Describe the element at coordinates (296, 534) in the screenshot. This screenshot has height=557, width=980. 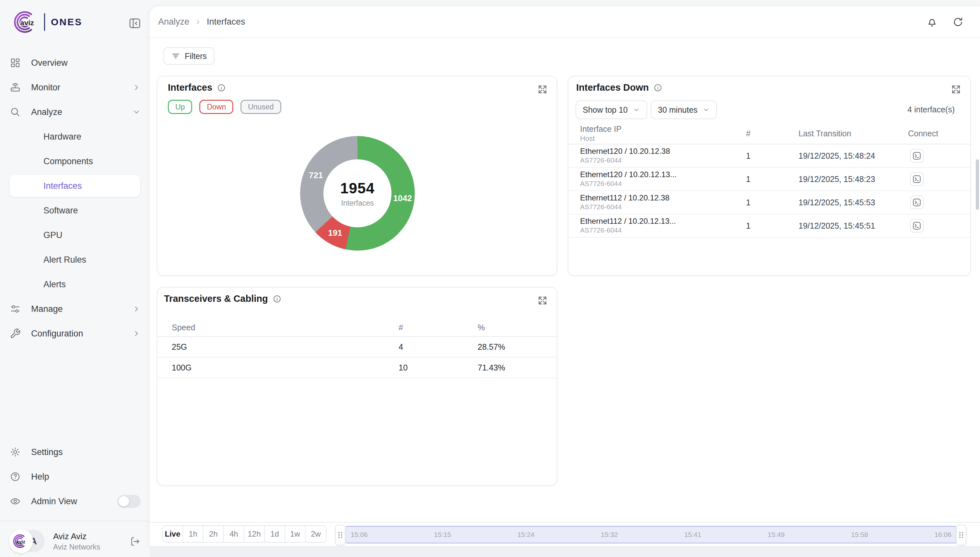
I see `range-1w: 1w` at that location.